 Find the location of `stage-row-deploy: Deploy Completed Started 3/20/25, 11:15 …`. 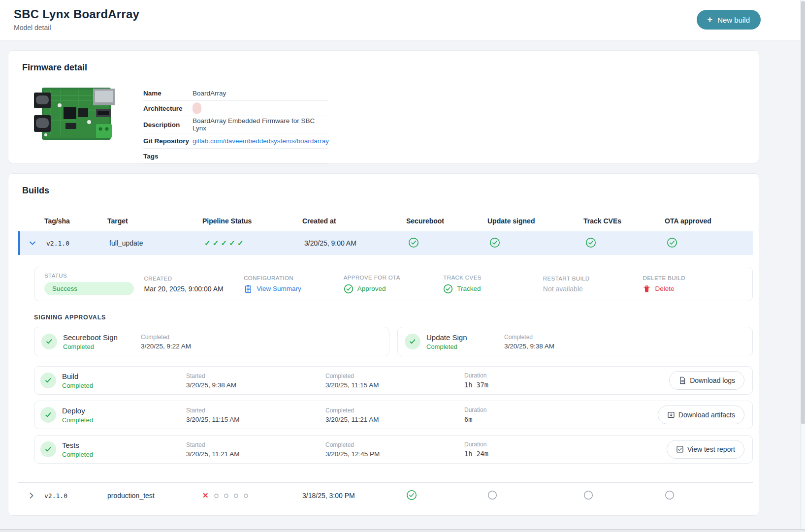

stage-row-deploy: Deploy Completed Started 3/20/25, 11:15 … is located at coordinates (393, 415).